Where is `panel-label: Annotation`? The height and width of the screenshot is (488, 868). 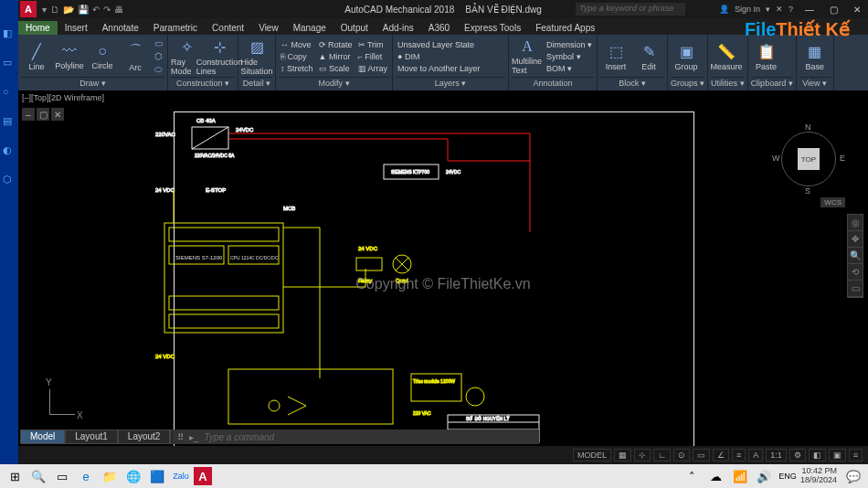 panel-label: Annotation is located at coordinates (553, 82).